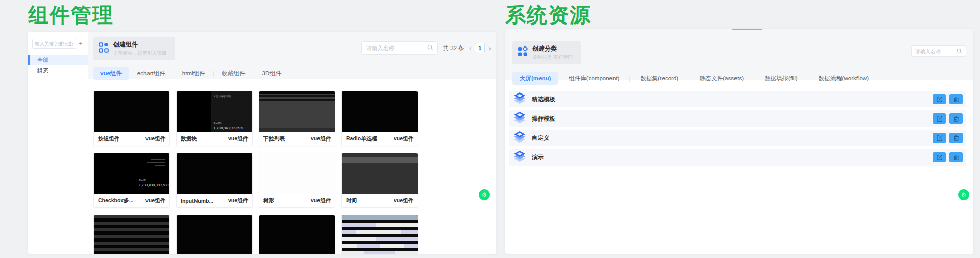  What do you see at coordinates (297, 180) in the screenshot?
I see `component-card-tree: 树形 vue组件` at bounding box center [297, 180].